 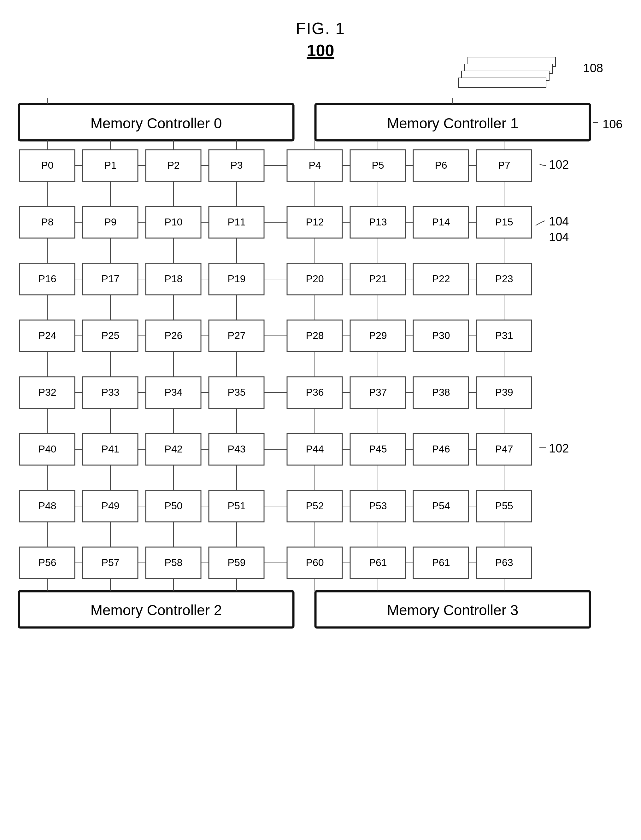 What do you see at coordinates (111, 392) in the screenshot?
I see `svg-text: P33` at bounding box center [111, 392].